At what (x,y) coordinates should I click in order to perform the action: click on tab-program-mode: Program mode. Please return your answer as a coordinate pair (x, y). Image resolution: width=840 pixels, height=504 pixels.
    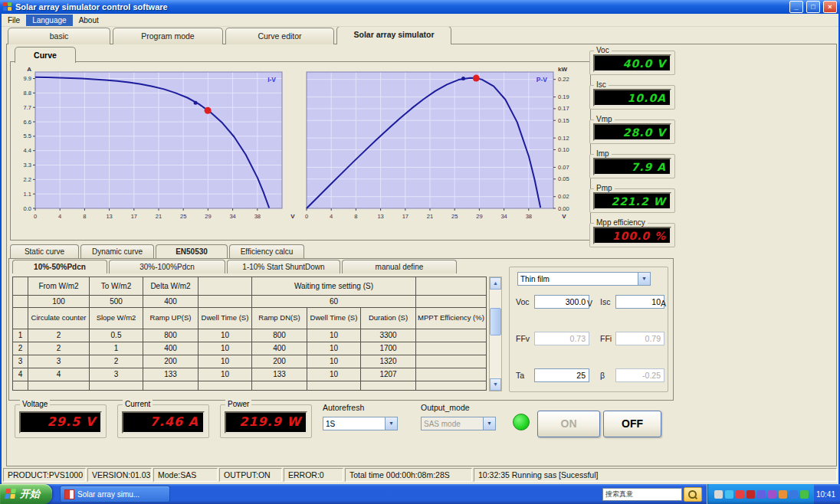
    Looking at the image, I should click on (168, 36).